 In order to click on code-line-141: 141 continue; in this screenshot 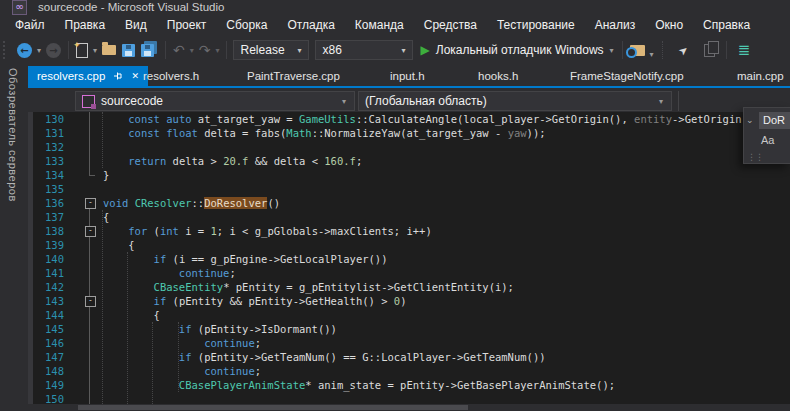, I will do `click(409, 273)`.